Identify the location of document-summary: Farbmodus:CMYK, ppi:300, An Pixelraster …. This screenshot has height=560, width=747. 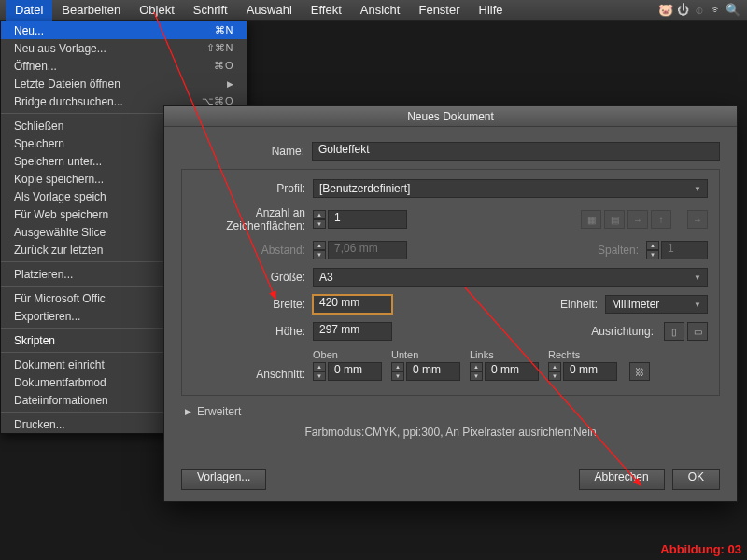
(450, 432).